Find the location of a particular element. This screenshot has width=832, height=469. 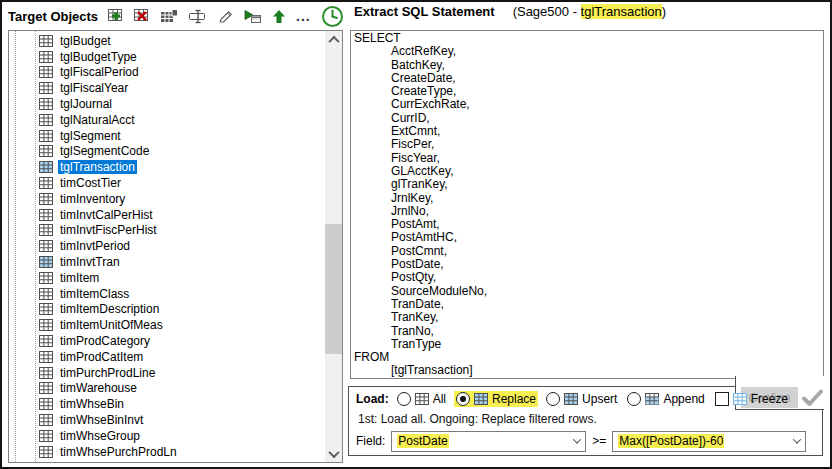

active-table-name: tglTransaction is located at coordinates (622, 12).